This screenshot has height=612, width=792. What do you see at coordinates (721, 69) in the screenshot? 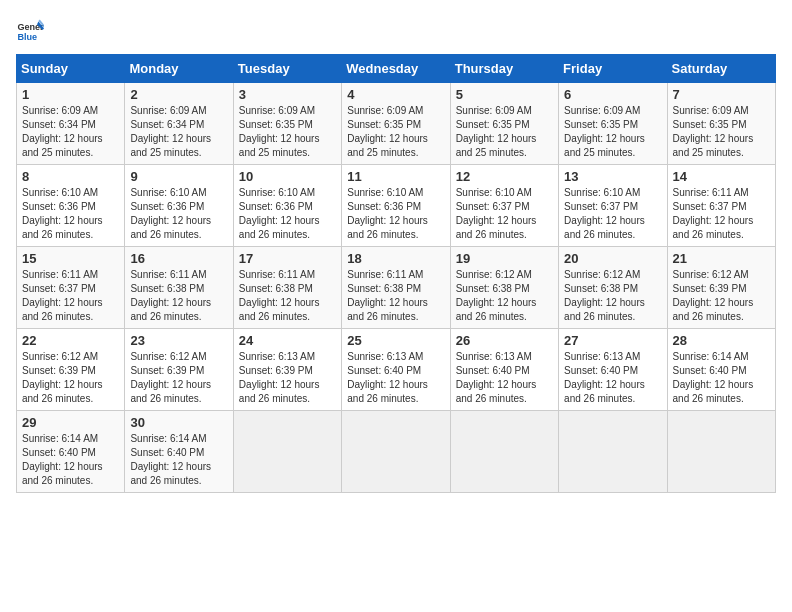
I see `column-header-saturday: Saturday` at bounding box center [721, 69].